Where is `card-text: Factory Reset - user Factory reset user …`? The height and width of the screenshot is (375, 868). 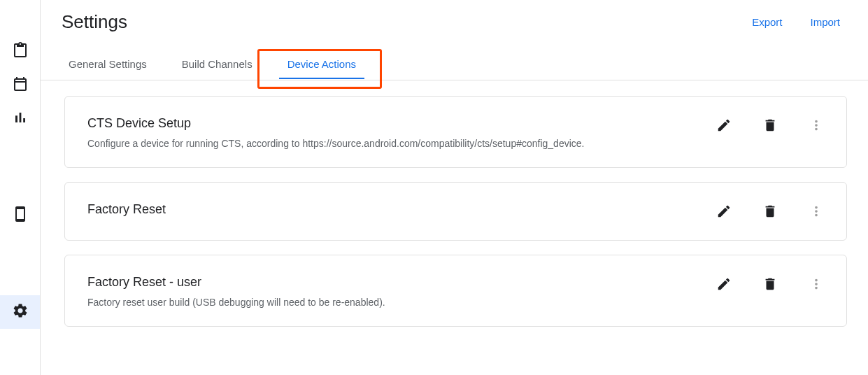
card-text: Factory Reset - user Factory reset user … is located at coordinates (236, 291).